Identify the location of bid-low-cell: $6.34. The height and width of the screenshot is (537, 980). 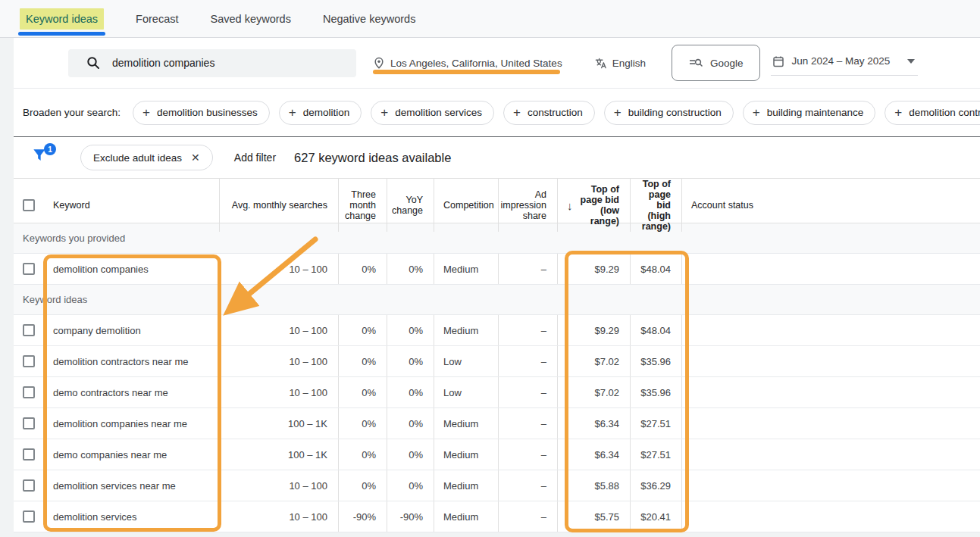
(593, 454).